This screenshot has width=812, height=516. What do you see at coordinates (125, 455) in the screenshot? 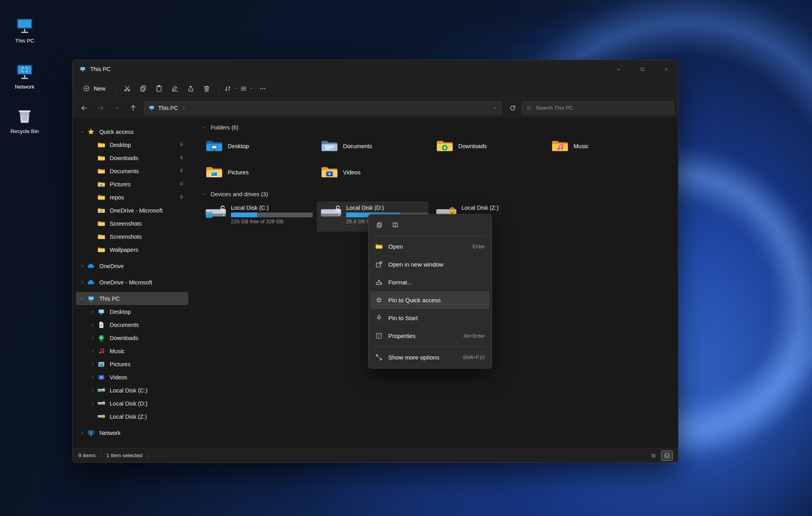
I see `selection-count: 1 item selected` at bounding box center [125, 455].